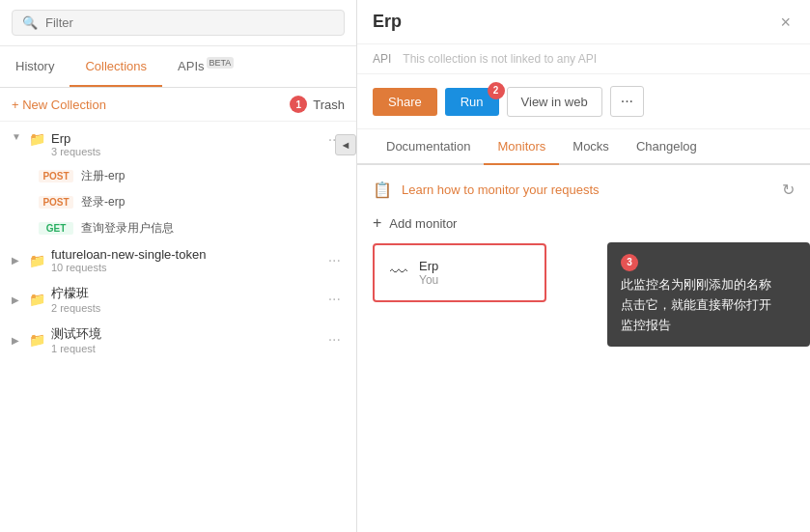 This screenshot has height=532, width=810. Describe the element at coordinates (17, 261) in the screenshot. I see `expand-arrow-futureloan: ▶` at that location.